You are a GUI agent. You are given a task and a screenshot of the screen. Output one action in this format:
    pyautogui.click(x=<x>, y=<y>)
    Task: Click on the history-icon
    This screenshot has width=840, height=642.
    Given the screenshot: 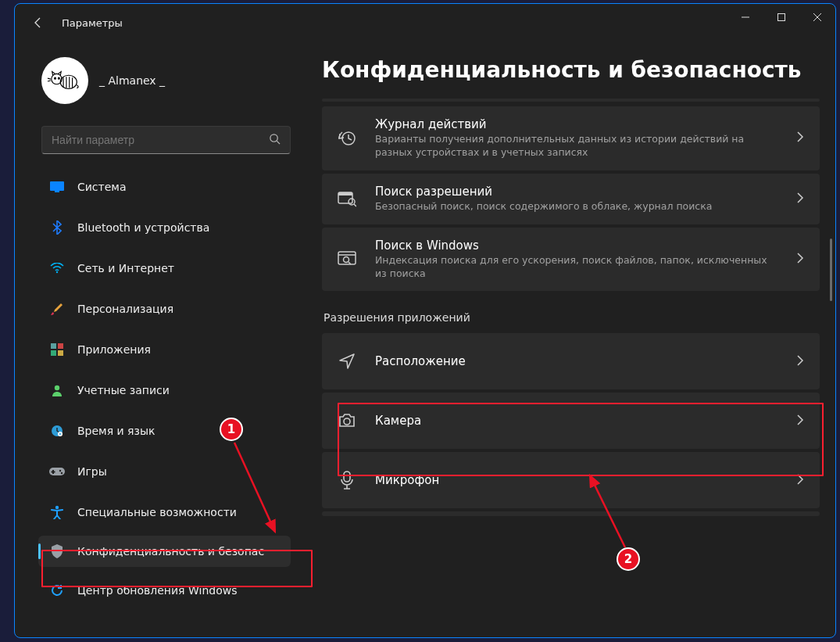 What is the action you would take?
    pyautogui.click(x=347, y=138)
    